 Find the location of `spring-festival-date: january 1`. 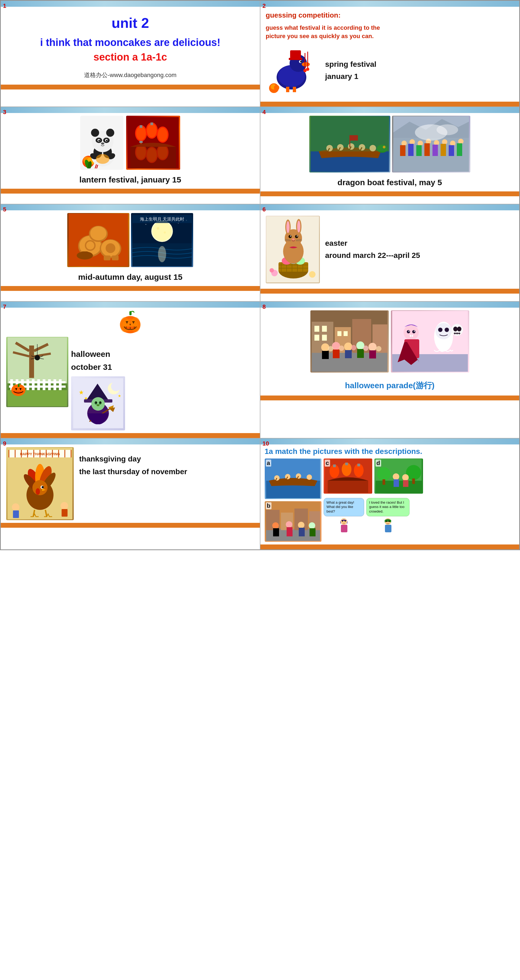

spring-festival-date: january 1 is located at coordinates (351, 76).